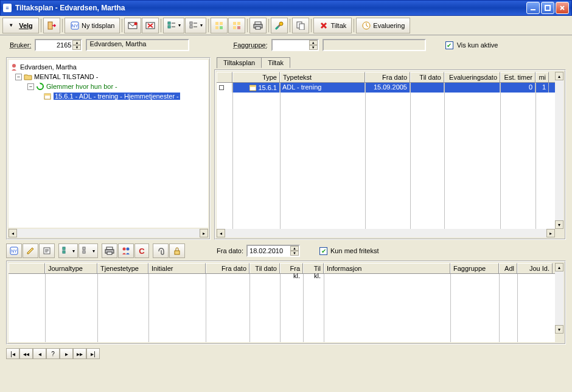 This screenshot has width=572, height=392. What do you see at coordinates (386, 233) in the screenshot?
I see `grid-hscroll: ◂ ▸` at bounding box center [386, 233].